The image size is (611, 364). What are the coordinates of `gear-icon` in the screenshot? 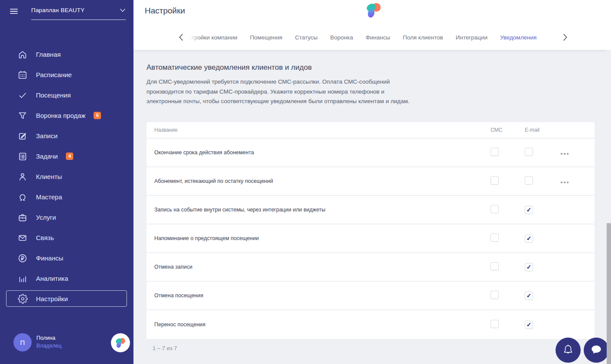 It's located at (23, 299).